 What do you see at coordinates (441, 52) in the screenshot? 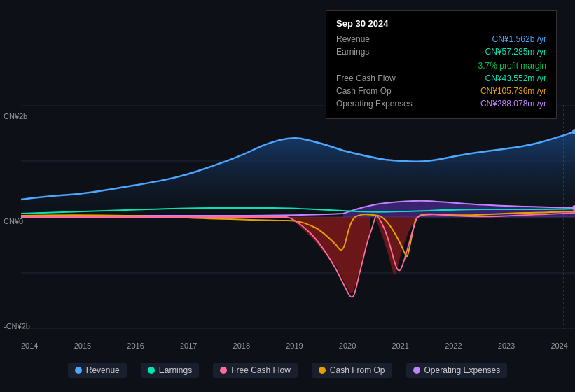
I see `tooltip-earnings-row: Earnings CN¥57.285m /yr` at bounding box center [441, 52].